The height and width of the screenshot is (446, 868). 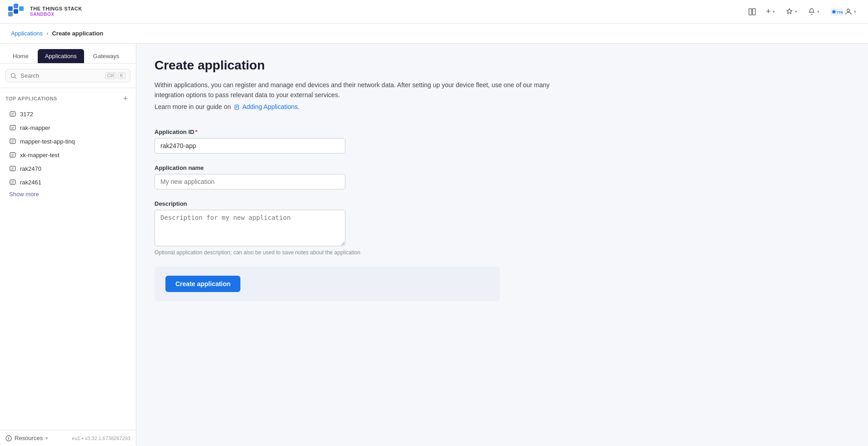 I want to click on list-item: rak-mapper, so click(x=68, y=128).